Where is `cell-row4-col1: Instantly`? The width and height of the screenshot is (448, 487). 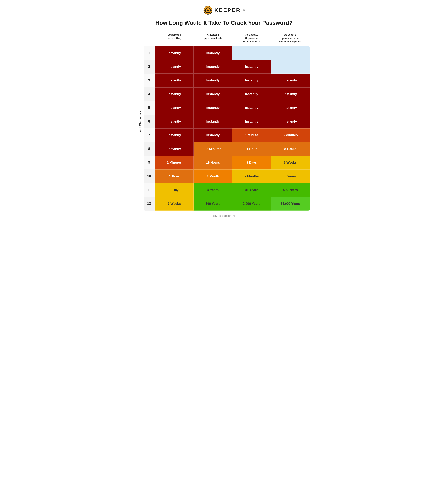
cell-row4-col1: Instantly is located at coordinates (175, 94).